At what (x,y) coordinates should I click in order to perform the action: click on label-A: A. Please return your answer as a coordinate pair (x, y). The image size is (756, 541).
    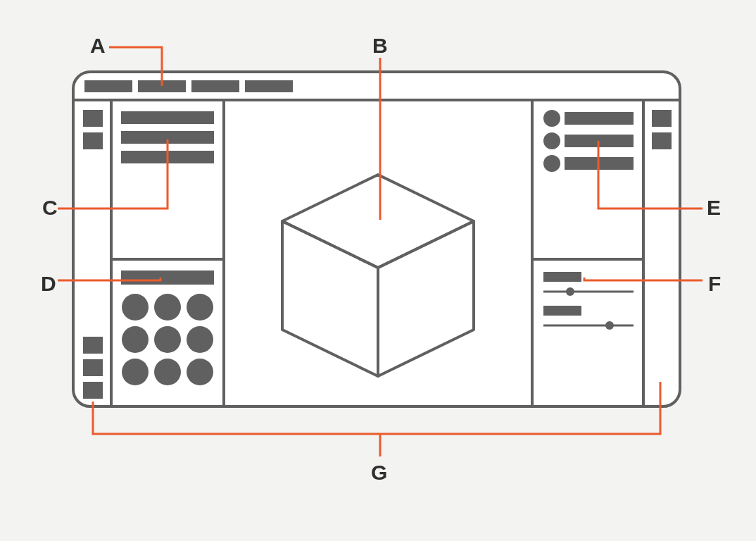
    Looking at the image, I should click on (98, 46).